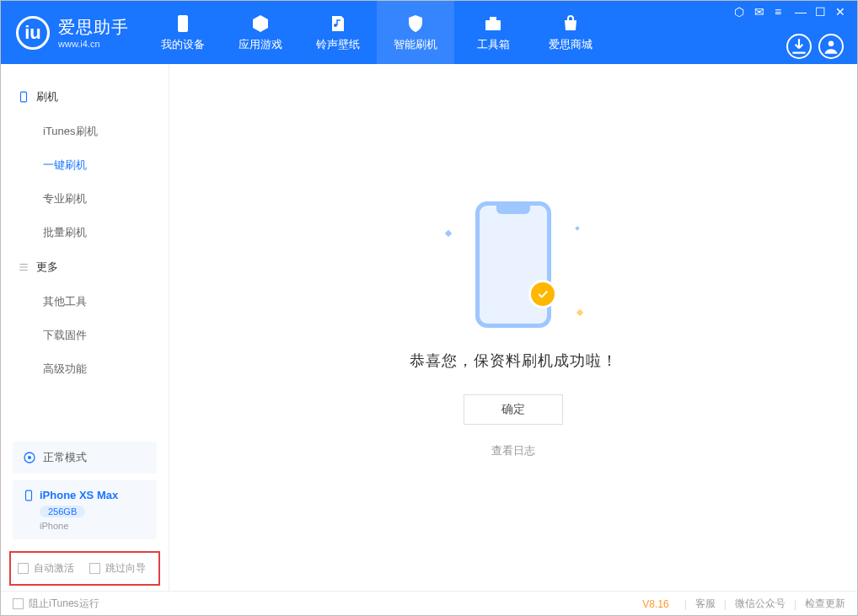 Image resolution: width=858 pixels, height=616 pixels. Describe the element at coordinates (183, 45) in the screenshot. I see `tab-label: 我的设备` at that location.